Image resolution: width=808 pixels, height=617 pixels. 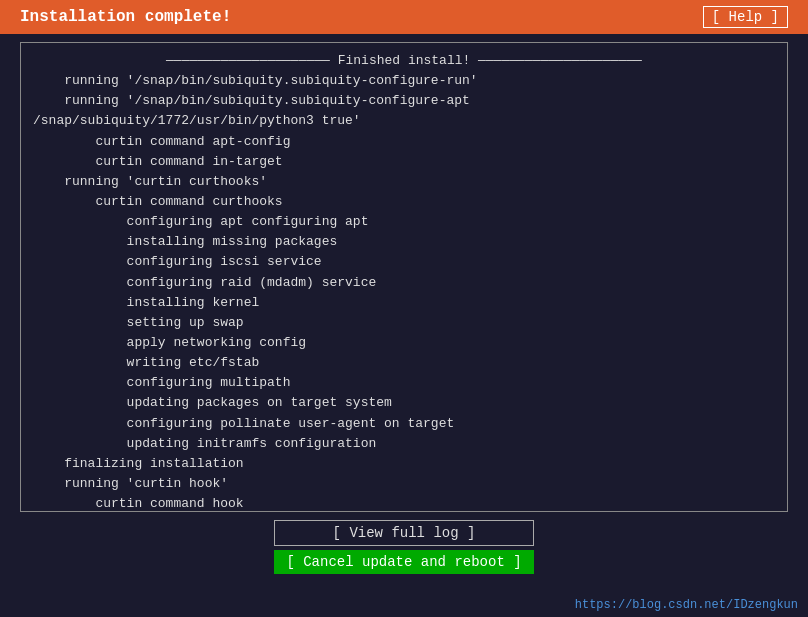 What do you see at coordinates (404, 403) in the screenshot?
I see `terminal-line: updating packages on target system` at bounding box center [404, 403].